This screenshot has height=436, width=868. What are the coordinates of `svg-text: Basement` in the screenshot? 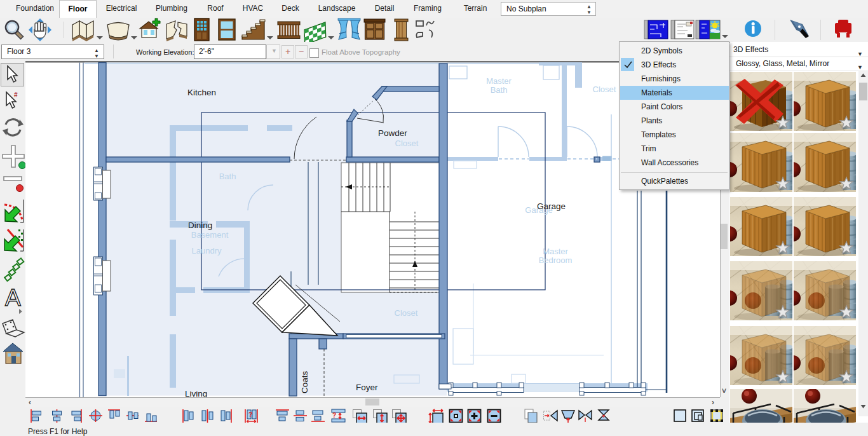 It's located at (210, 235).